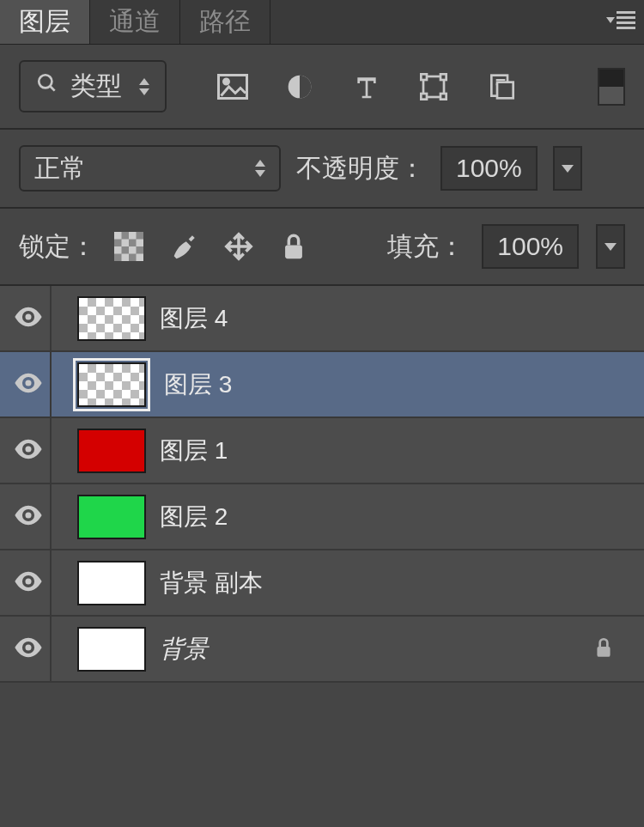 The height and width of the screenshot is (827, 644). I want to click on opacity-value: 100%, so click(489, 168).